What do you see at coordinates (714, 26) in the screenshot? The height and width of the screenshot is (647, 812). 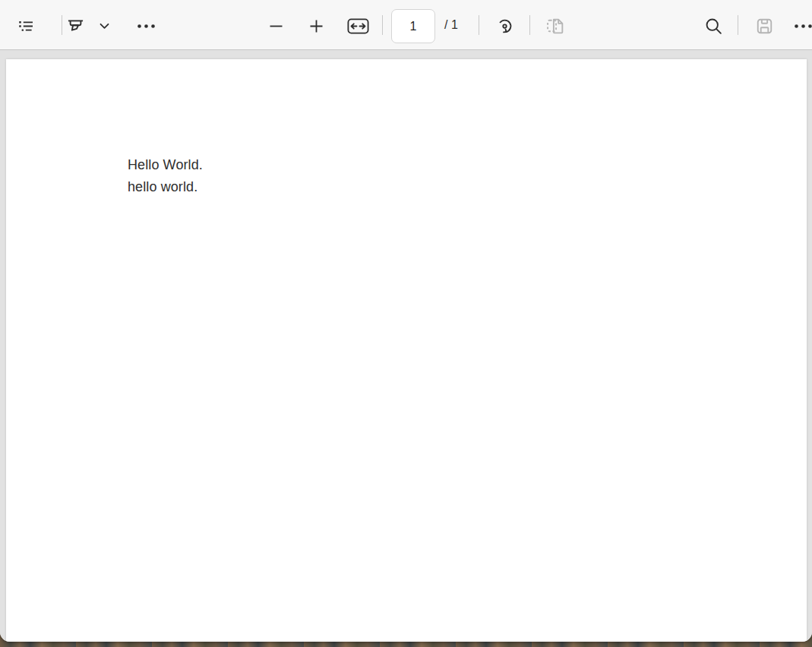 I see `search-icon` at bounding box center [714, 26].